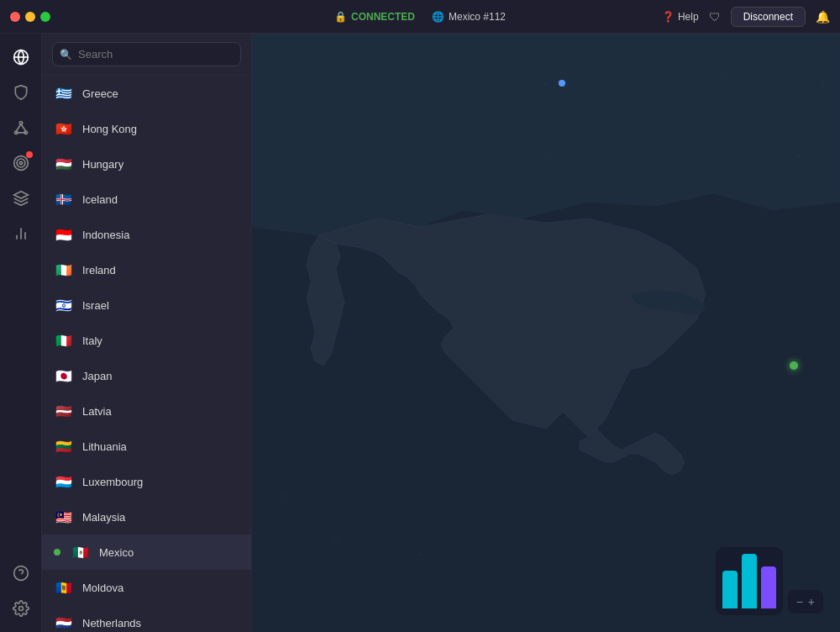 The height and width of the screenshot is (632, 840). Describe the element at coordinates (438, 17) in the screenshot. I see `globe-small-icon: 🌐` at that location.